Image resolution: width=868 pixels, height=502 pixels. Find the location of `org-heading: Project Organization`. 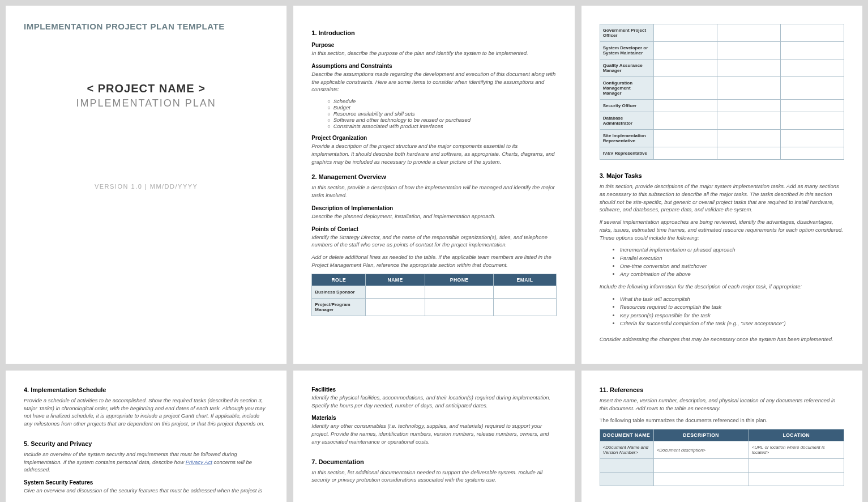

org-heading: Project Organization is located at coordinates (434, 138).